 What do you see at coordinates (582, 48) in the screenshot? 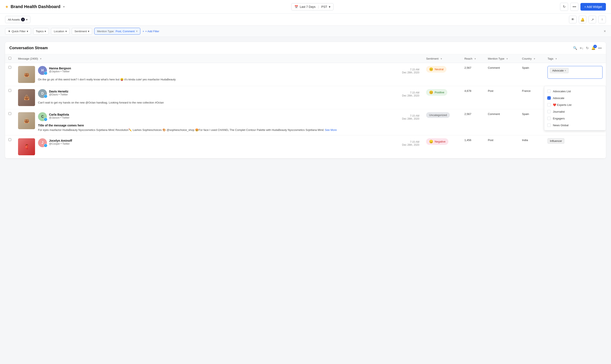
I see `sort-button: ≡↓` at bounding box center [582, 48].